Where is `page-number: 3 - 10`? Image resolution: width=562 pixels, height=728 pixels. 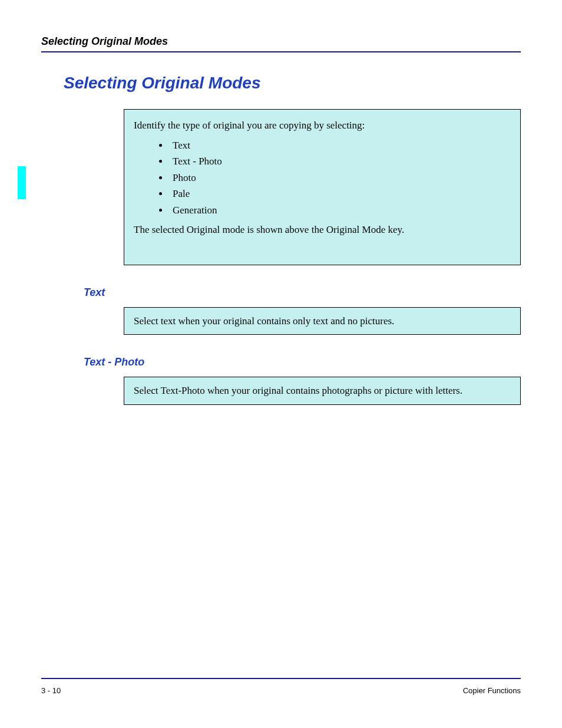 page-number: 3 - 10 is located at coordinates (51, 691).